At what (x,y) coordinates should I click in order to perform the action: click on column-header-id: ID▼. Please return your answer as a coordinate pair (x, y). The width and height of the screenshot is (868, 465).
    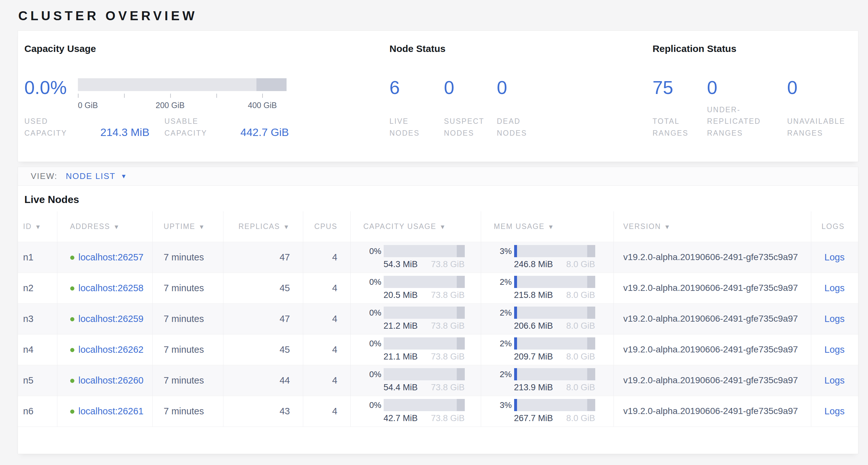
    Looking at the image, I should click on (37, 227).